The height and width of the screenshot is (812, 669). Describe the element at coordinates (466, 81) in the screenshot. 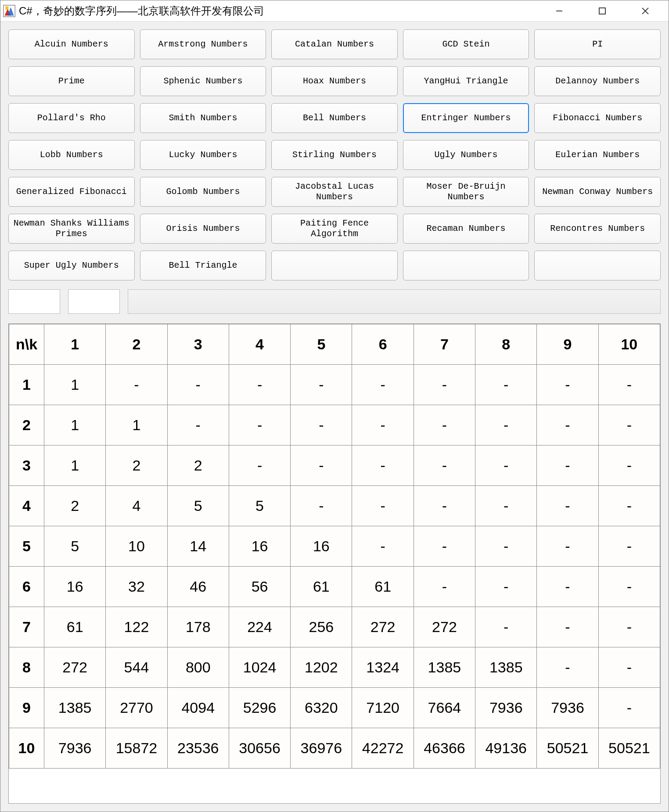

I see `seq-button-yanghui-triangle: YangHui Triangle` at that location.